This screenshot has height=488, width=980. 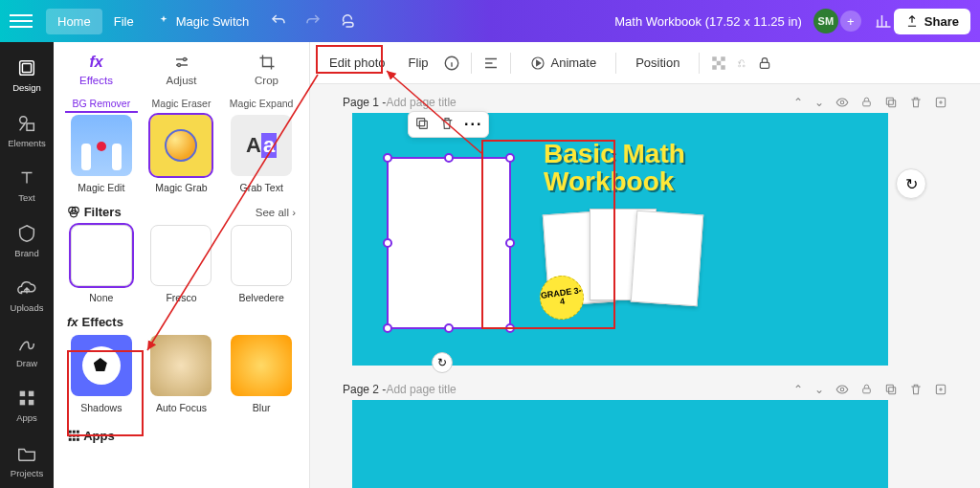 What do you see at coordinates (27, 296) in the screenshot?
I see `rail-uploads: Uploads` at bounding box center [27, 296].